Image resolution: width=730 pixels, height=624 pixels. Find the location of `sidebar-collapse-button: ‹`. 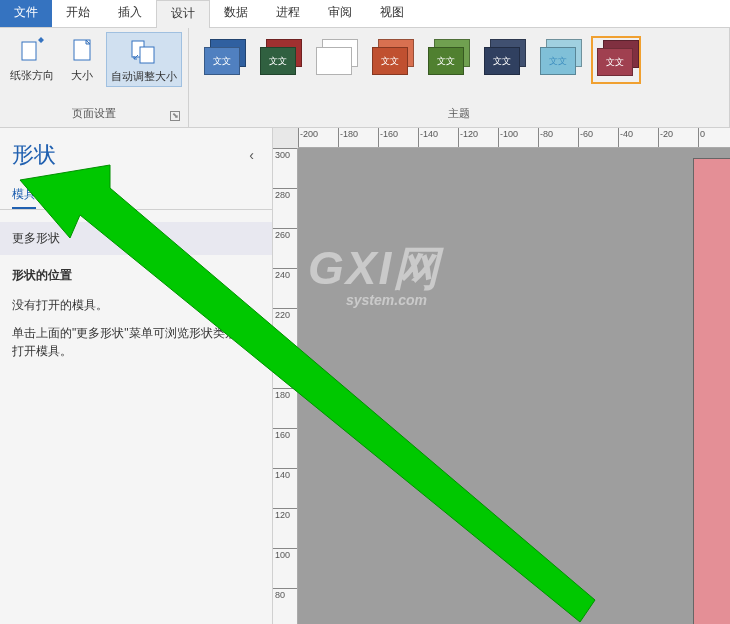

sidebar-collapse-button: ‹ is located at coordinates (252, 155).